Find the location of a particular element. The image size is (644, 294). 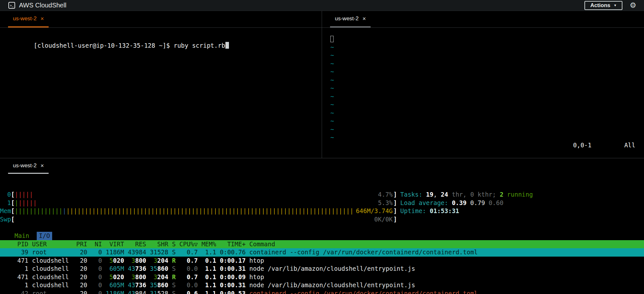

tab-us-west-2-right: us-west-2 × is located at coordinates (350, 19).